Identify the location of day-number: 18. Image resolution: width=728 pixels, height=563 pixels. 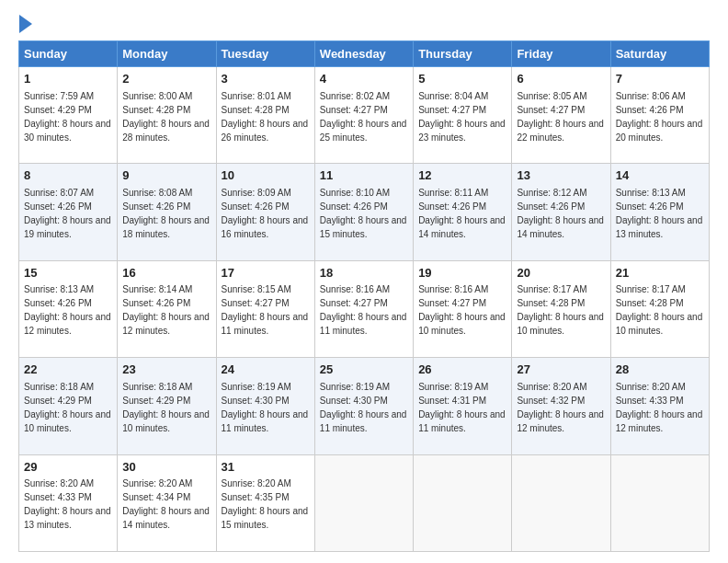
(364, 273).